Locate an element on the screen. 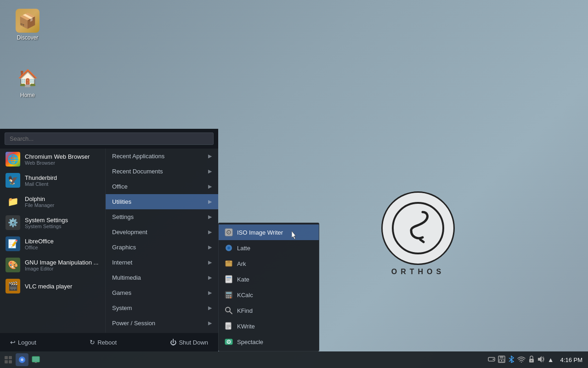 Image resolution: width=588 pixels, height=368 pixels. libreoffice-desc: Office is located at coordinates (40, 247).